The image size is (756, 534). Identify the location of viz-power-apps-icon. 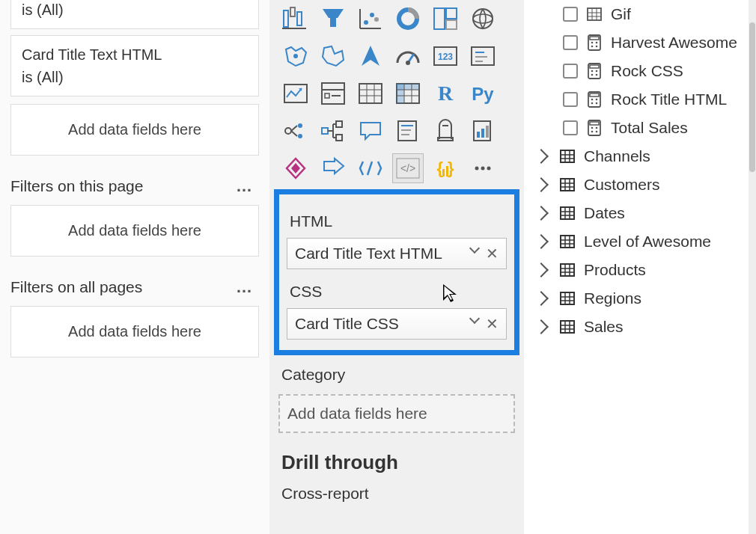
(296, 168).